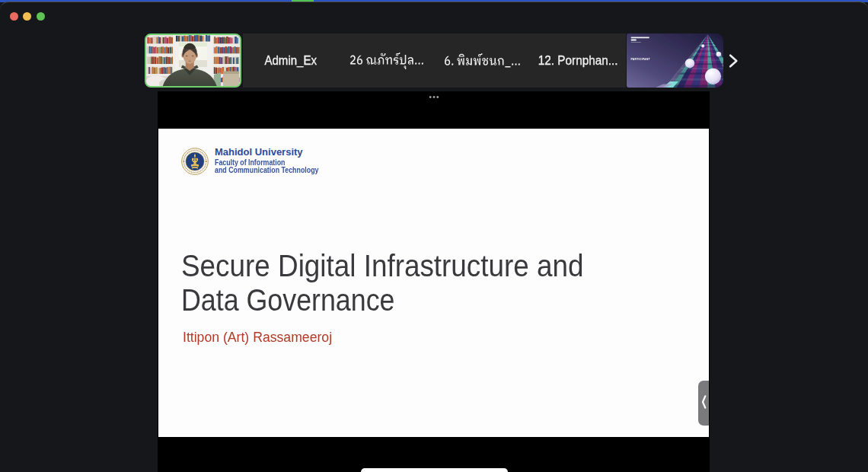 Image resolution: width=868 pixels, height=472 pixels. What do you see at coordinates (641, 59) in the screenshot?
I see `svg-text: PARTICIPANT` at bounding box center [641, 59].